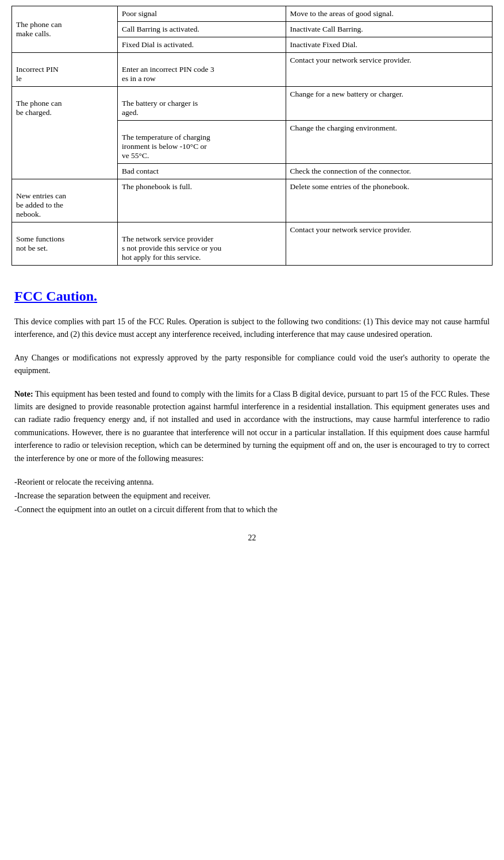 Image resolution: width=504 pixels, height=860 pixels. What do you see at coordinates (389, 30) in the screenshot?
I see `table-cell-solution: Inactivate Call Barring.` at bounding box center [389, 30].